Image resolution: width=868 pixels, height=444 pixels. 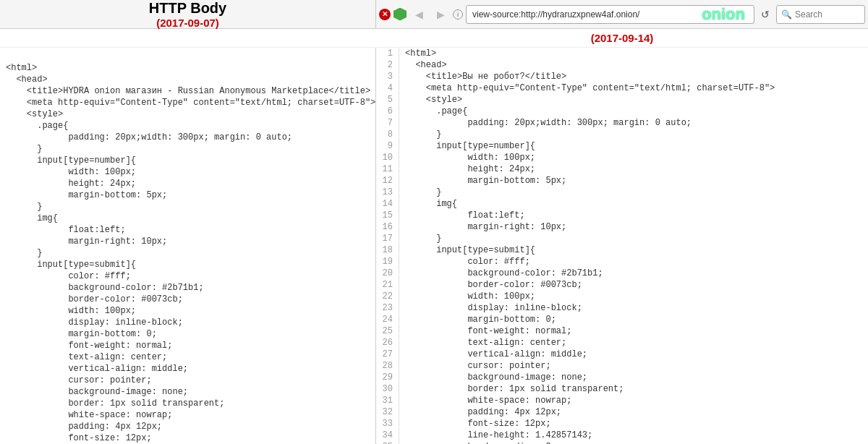 I want to click on reload-button: ↺, so click(x=765, y=14).